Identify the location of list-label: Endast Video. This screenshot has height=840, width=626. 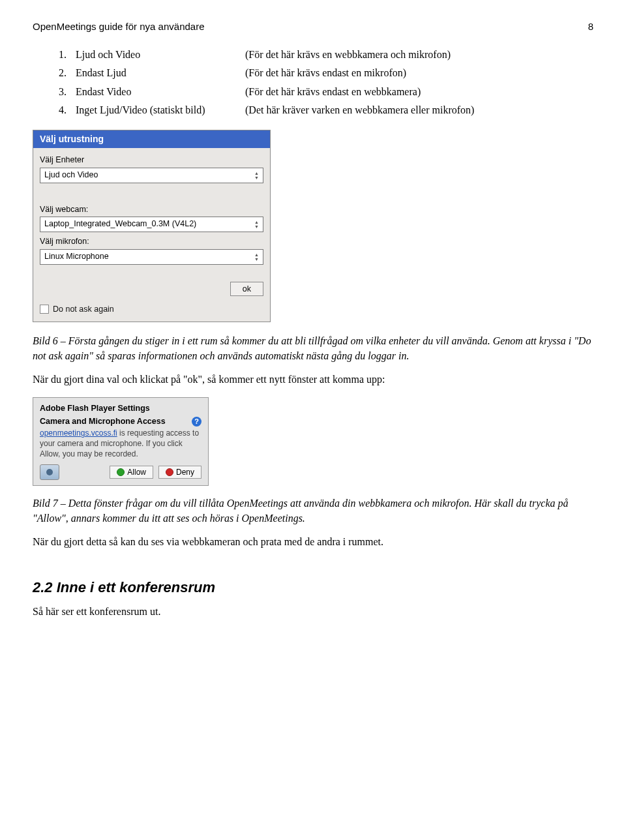
(160, 92).